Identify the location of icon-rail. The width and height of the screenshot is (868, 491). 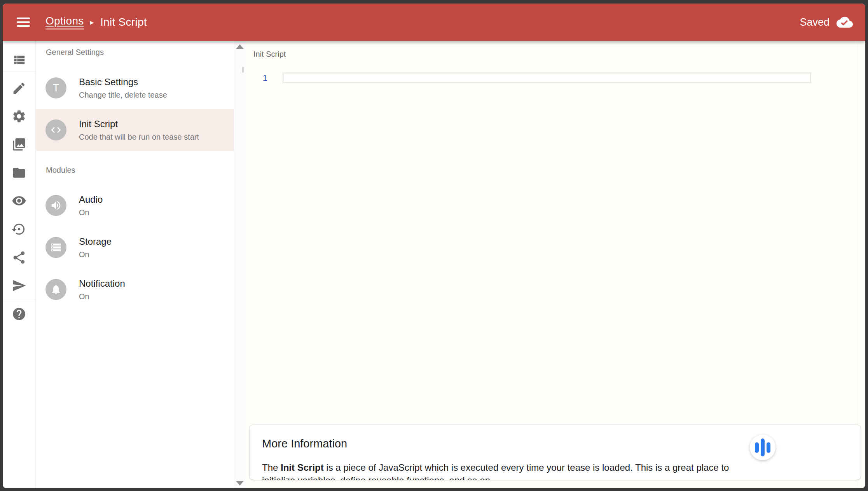
(19, 265).